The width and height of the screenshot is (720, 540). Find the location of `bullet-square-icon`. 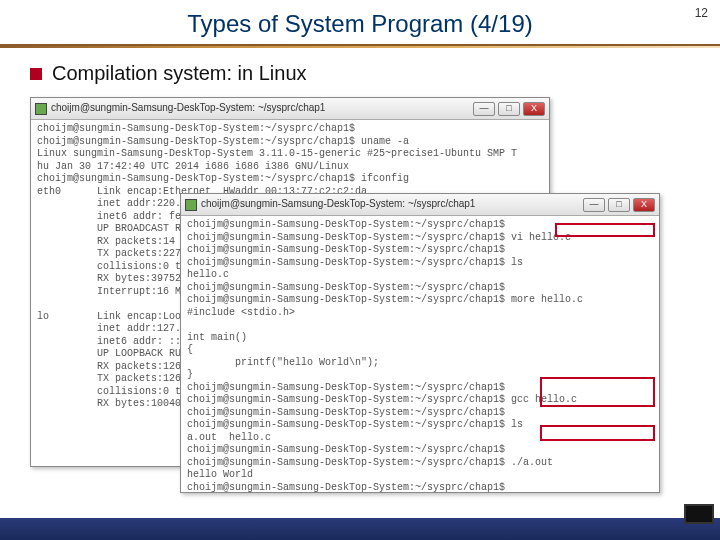

bullet-square-icon is located at coordinates (36, 74).